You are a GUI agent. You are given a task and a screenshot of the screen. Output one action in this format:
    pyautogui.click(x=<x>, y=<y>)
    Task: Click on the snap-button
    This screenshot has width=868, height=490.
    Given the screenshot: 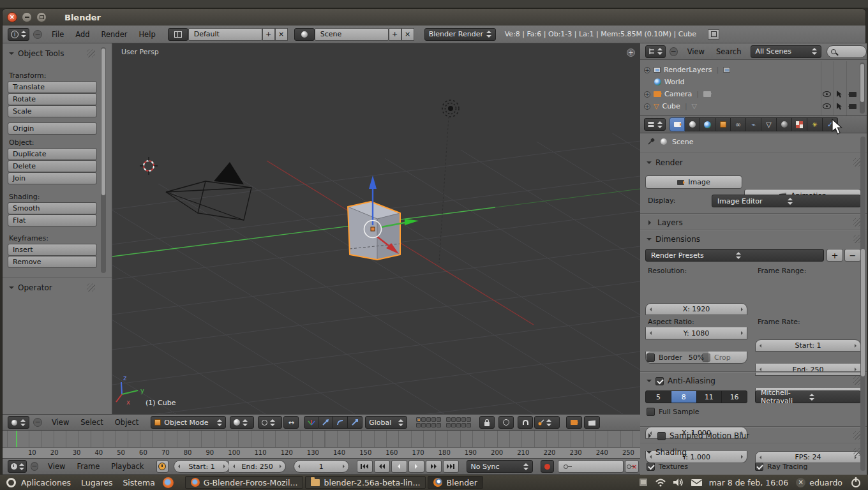 What is the action you would take?
    pyautogui.click(x=525, y=422)
    